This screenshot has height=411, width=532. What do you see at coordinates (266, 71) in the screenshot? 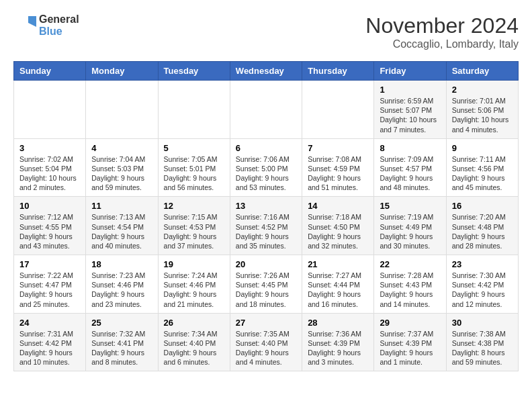
I see `weekday-header-wednesday: Wednesday` at bounding box center [266, 71].